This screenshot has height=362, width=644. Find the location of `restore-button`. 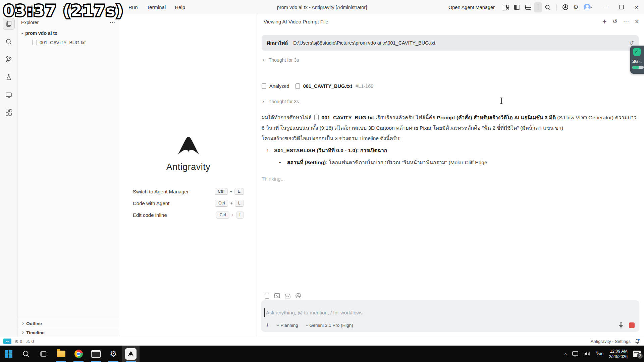

restore-button is located at coordinates (621, 7).